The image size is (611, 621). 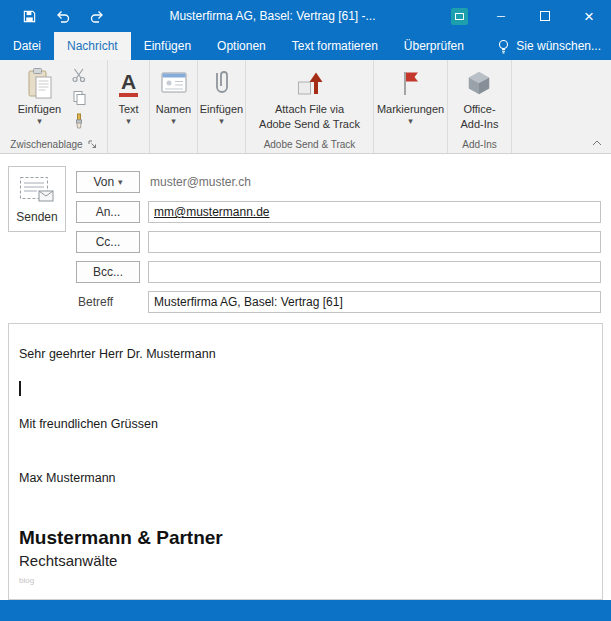 I want to click on quick-access-toolbar, so click(x=53, y=16).